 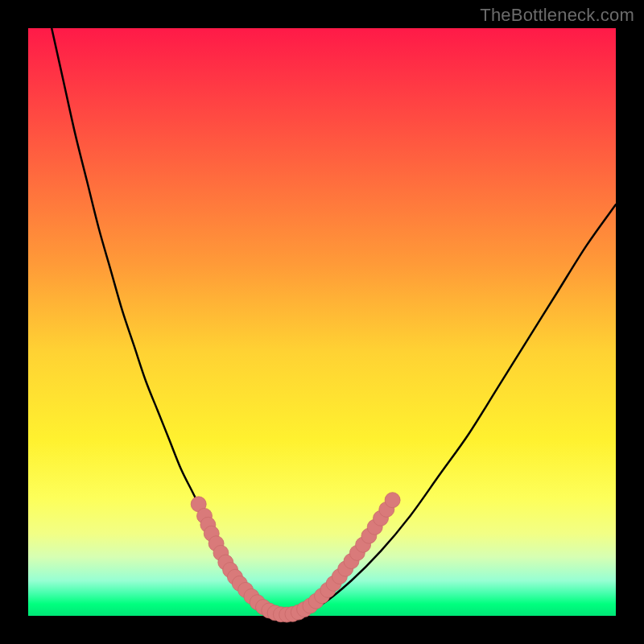 I want to click on watermark-text: TheBottleneck.com, so click(x=557, y=15).